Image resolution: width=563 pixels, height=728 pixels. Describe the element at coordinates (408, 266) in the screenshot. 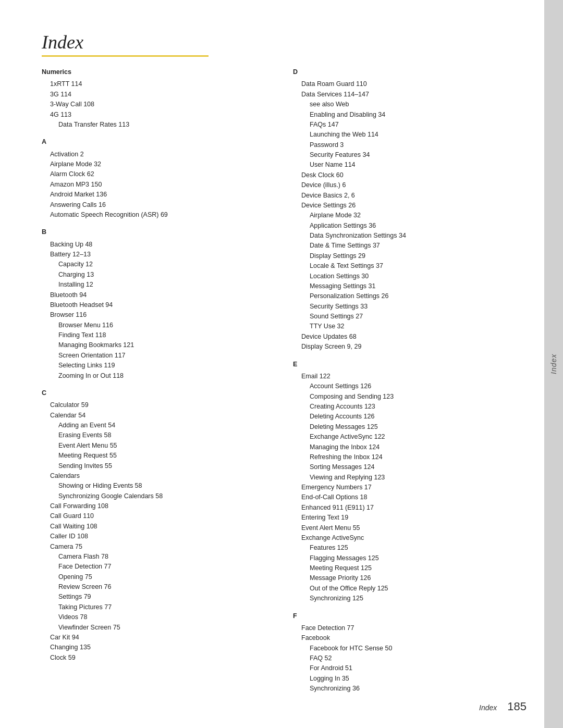

I see `index-entry: Locale & Text Settings 37` at that location.